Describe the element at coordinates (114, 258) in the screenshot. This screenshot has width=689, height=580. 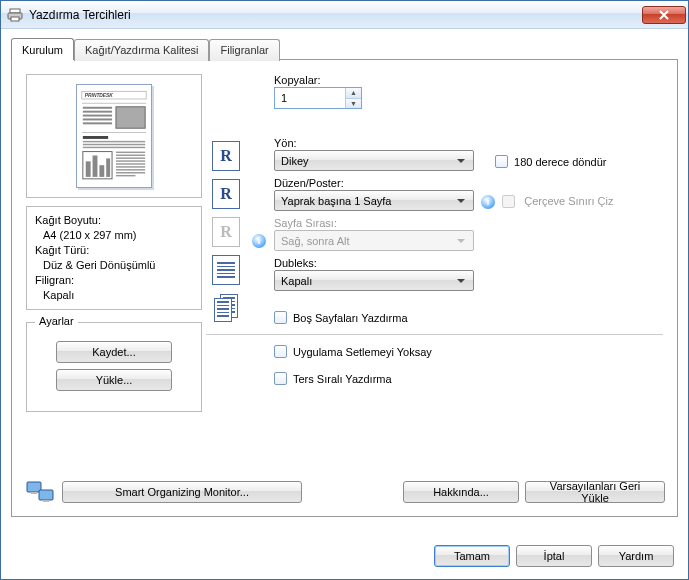
I see `summary-box: Kağıt Boyutu: A4 (210 x 297 mm) Kağıt Tü…` at that location.